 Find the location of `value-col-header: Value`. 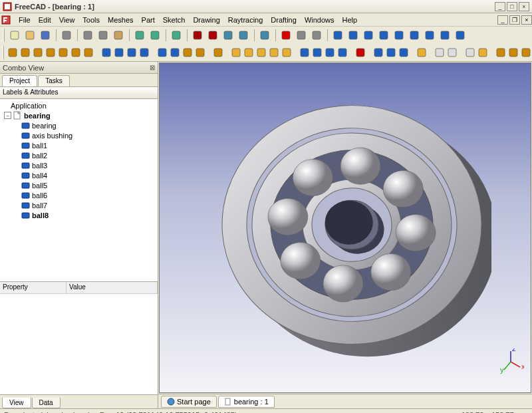

value-col-header: Value is located at coordinates (112, 287).